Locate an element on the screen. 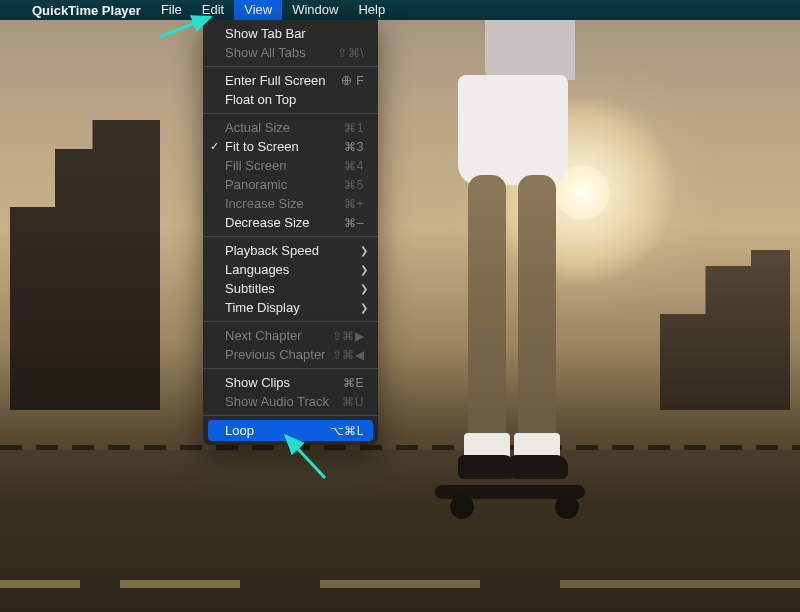  menuitem-playback-speed: Playback Speed ❯ is located at coordinates (290, 250).